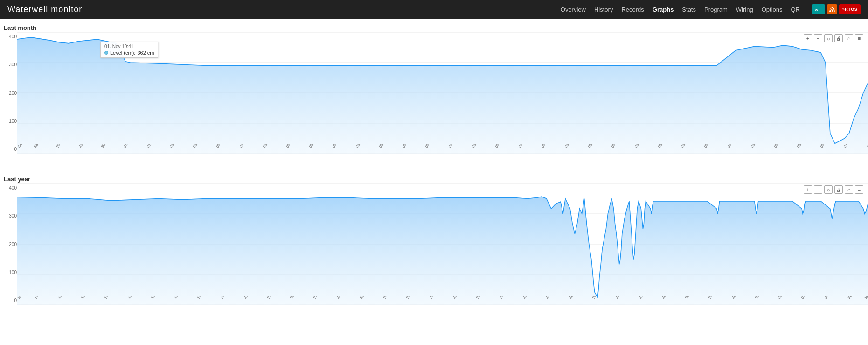 The image size is (868, 345). Describe the element at coordinates (442, 307) in the screenshot. I see `chart2-x-axis: Nov 23:41 19. Nov 01:42 19. Nov 03:55 19…` at that location.